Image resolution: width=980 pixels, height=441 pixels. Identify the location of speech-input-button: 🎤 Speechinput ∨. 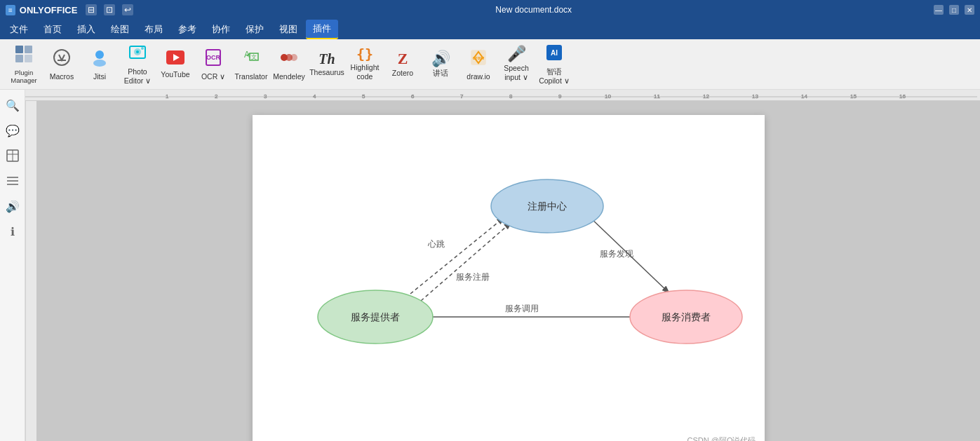
(516, 65).